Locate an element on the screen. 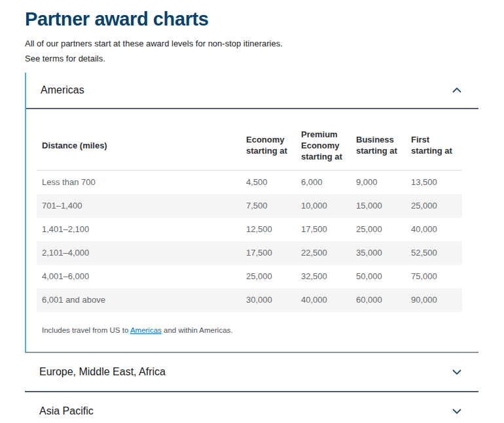  page-title: Partner award charts is located at coordinates (251, 20).